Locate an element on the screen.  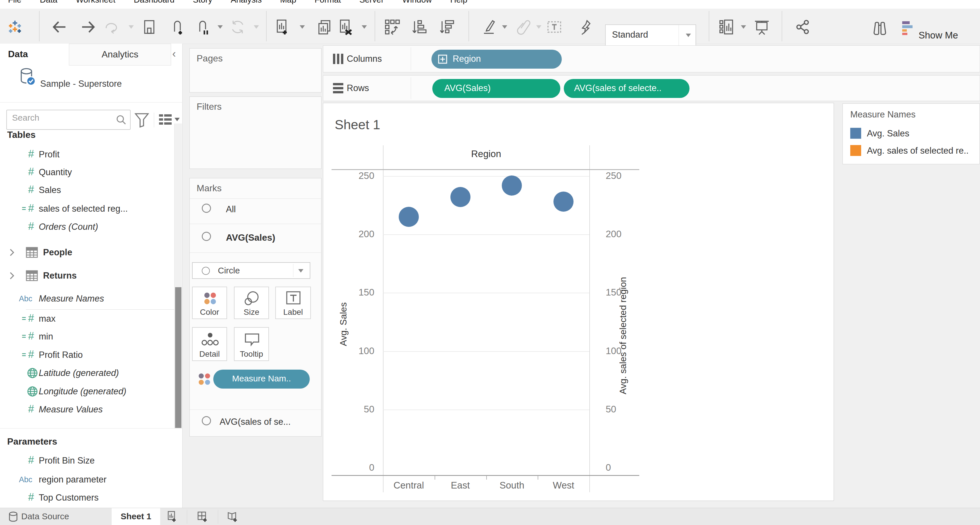
pause-dropdown-caret is located at coordinates (220, 27).